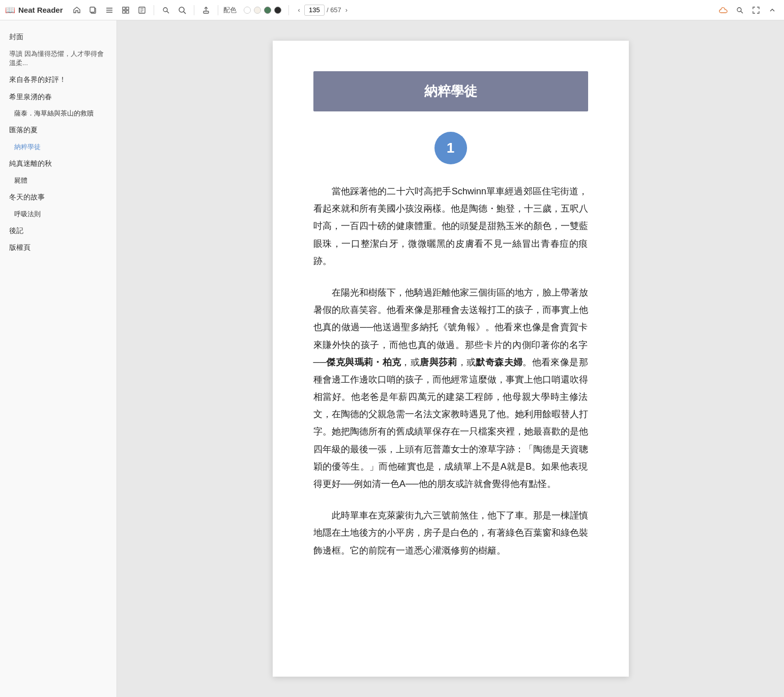 The height and width of the screenshot is (697, 784). What do you see at coordinates (126, 10) in the screenshot?
I see `grid-button` at bounding box center [126, 10].